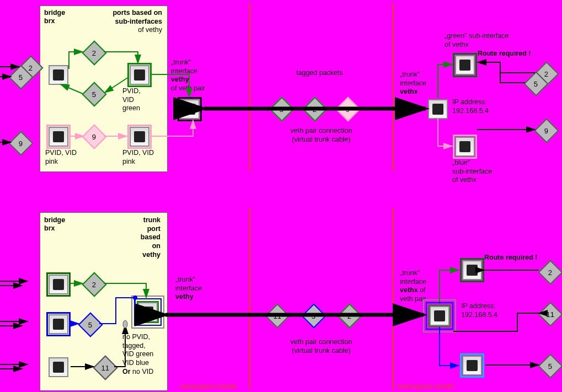 This screenshot has height=392, width=562. Describe the element at coordinates (314, 109) in the screenshot. I see `top-mid-diamond-2: 2` at that location.